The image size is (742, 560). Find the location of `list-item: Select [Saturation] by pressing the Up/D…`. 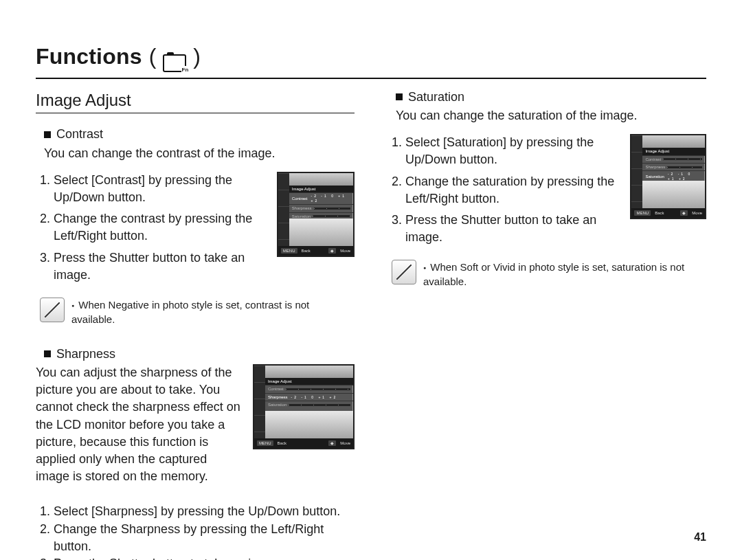

list-item: Select [Saturation] by pressing the Up/D… is located at coordinates (511, 151).